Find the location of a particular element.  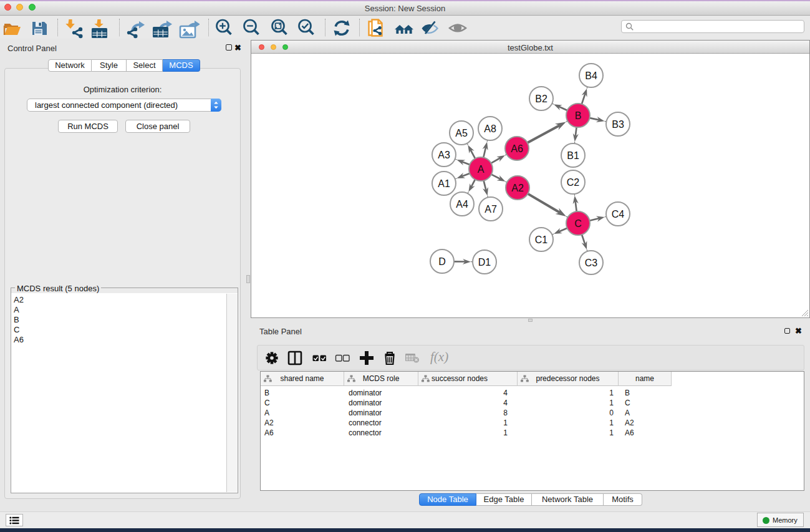

svg-text: C1 is located at coordinates (541, 239).